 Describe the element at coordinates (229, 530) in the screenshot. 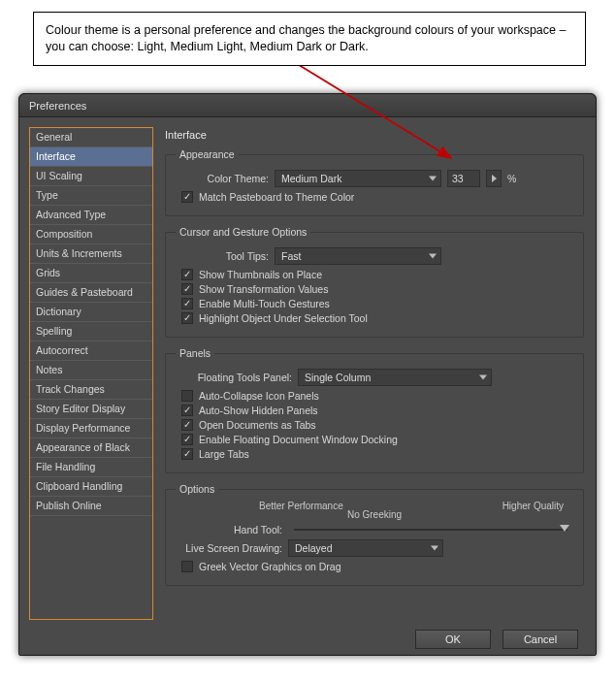

I see `hand-tool-label: Hand Tool:` at that location.